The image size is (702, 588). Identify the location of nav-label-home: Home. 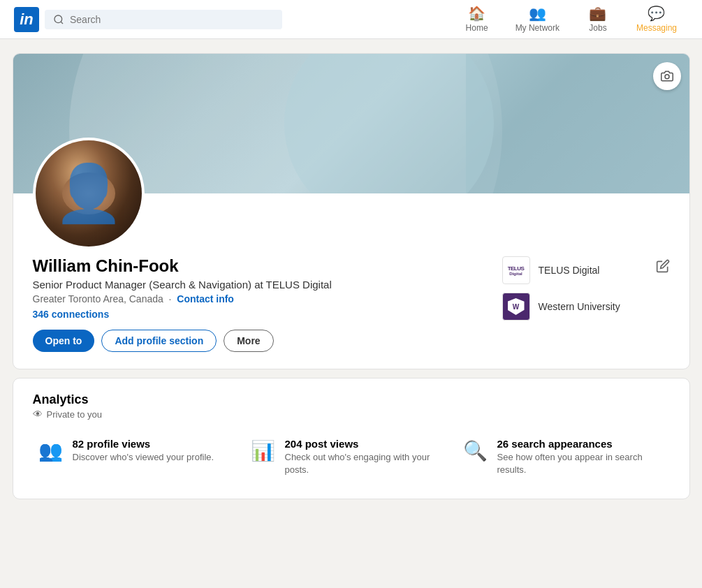
(477, 28).